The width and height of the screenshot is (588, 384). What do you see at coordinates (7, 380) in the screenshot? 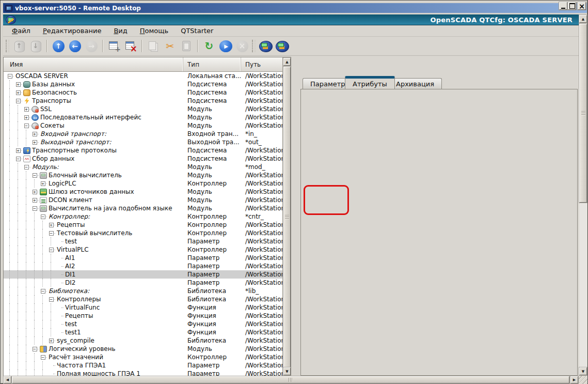
I see `scroll-left-icon: ◀` at bounding box center [7, 380].